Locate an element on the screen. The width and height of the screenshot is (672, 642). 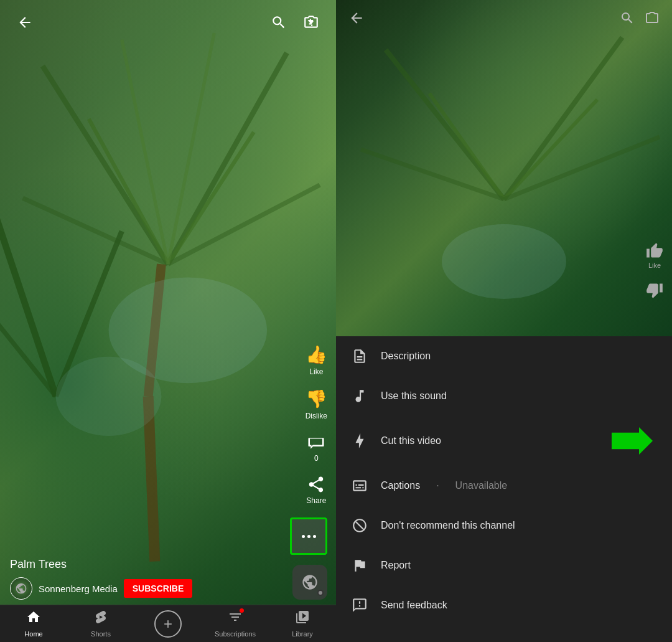
send-feedback-label: Send feedback is located at coordinates (414, 605).